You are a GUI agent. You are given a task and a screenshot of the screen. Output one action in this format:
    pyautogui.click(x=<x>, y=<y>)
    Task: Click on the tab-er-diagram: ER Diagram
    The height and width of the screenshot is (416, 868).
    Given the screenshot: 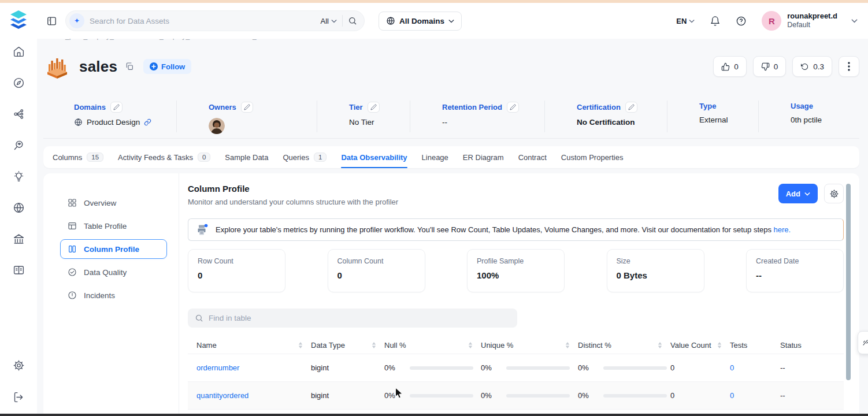 What is the action you would take?
    pyautogui.click(x=483, y=157)
    